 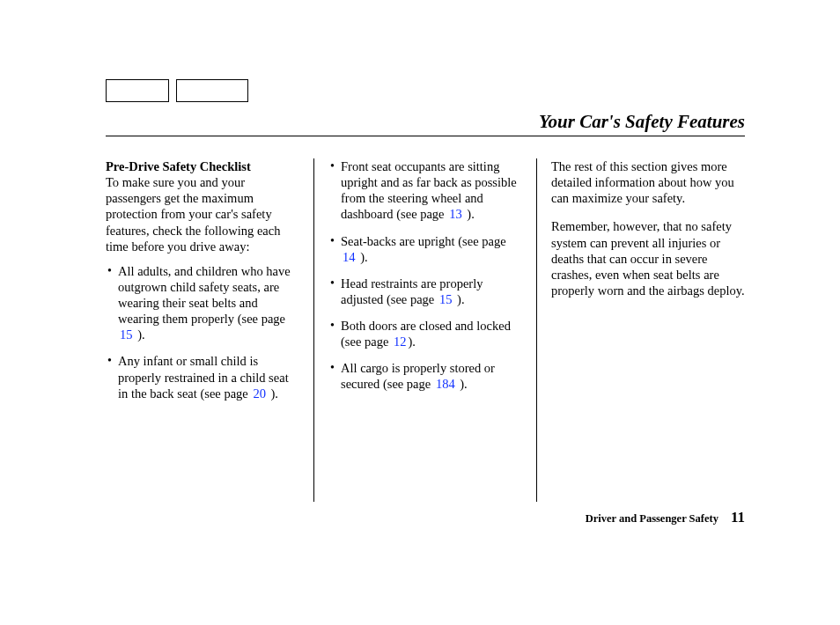 What do you see at coordinates (425, 330) in the screenshot?
I see `column-2: Front seat occupants are sitting upright…` at bounding box center [425, 330].